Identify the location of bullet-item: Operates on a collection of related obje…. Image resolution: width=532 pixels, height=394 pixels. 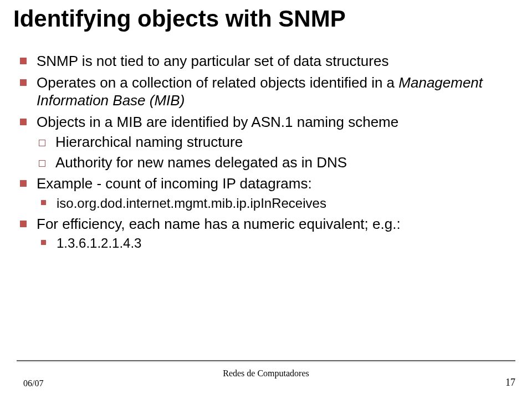
(268, 92).